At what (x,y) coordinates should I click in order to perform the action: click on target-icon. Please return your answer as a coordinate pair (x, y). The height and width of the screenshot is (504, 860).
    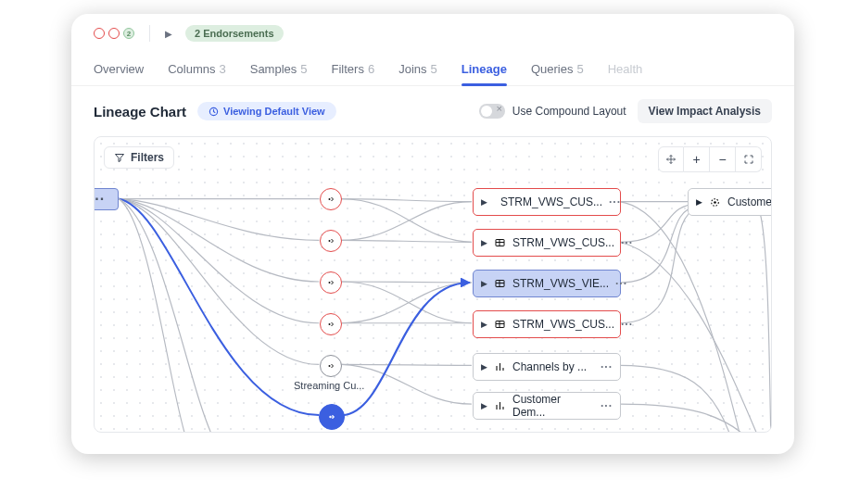
    Looking at the image, I should click on (715, 202).